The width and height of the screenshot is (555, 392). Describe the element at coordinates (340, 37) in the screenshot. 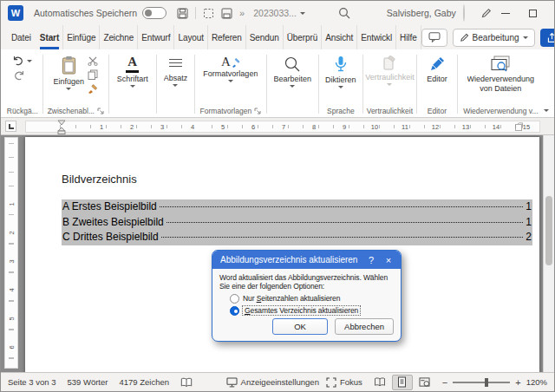

I see `tab-ansicht: Ansicht` at that location.